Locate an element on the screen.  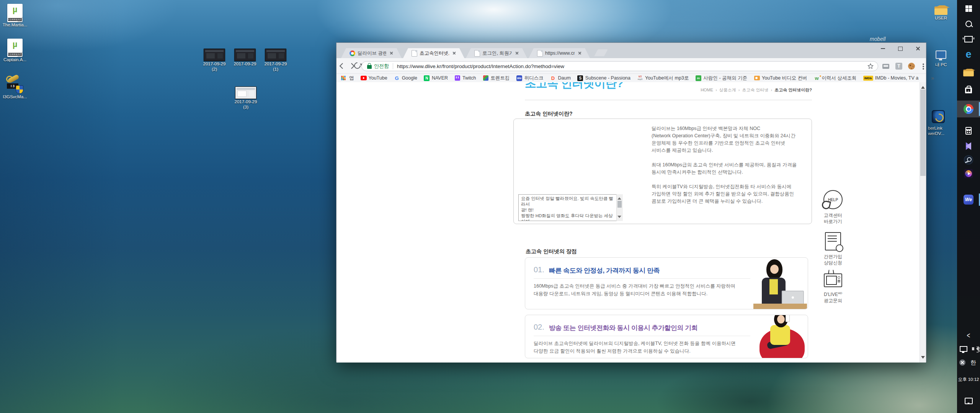
breadcrumb-internet: 초고속 인터넷 is located at coordinates (755, 90).